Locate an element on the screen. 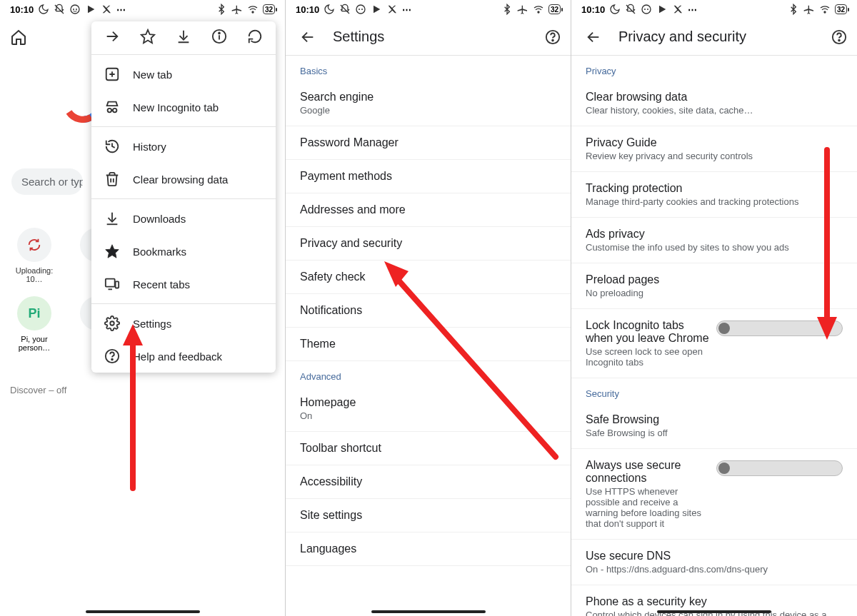 The height and width of the screenshot is (616, 857). battery-icon: 32 is located at coordinates (269, 9).